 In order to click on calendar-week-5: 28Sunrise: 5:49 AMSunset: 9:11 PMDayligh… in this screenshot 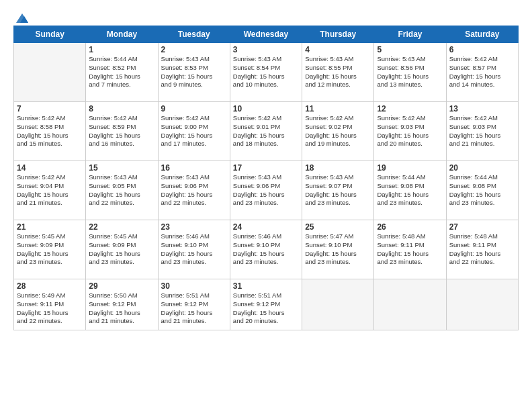, I will do `click(266, 305)`.